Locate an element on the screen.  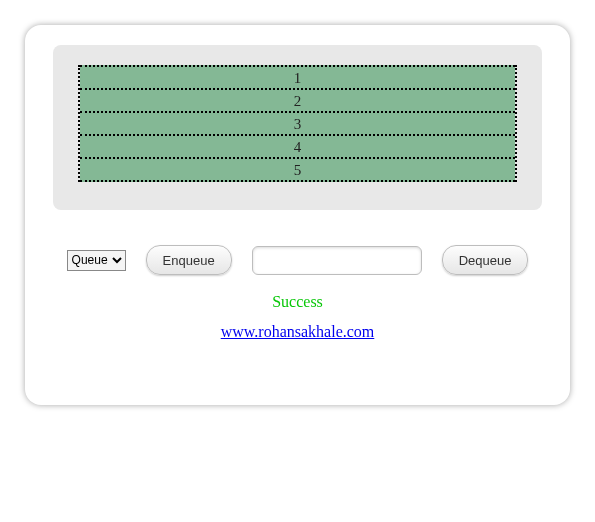
queue-cell: 1 is located at coordinates (298, 78).